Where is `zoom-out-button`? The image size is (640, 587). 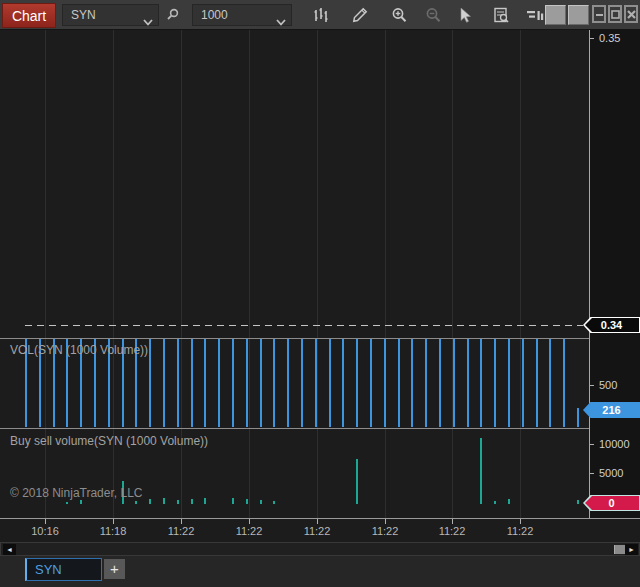
zoom-out-button is located at coordinates (433, 15).